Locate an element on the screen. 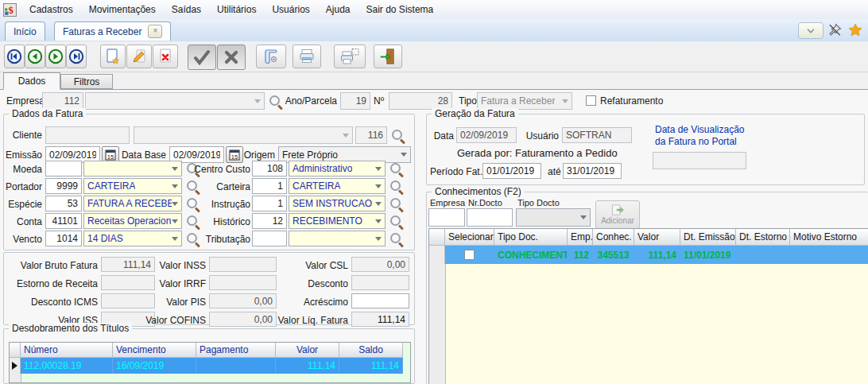 The height and width of the screenshot is (384, 868). conta-code-field: 41101 is located at coordinates (64, 221).